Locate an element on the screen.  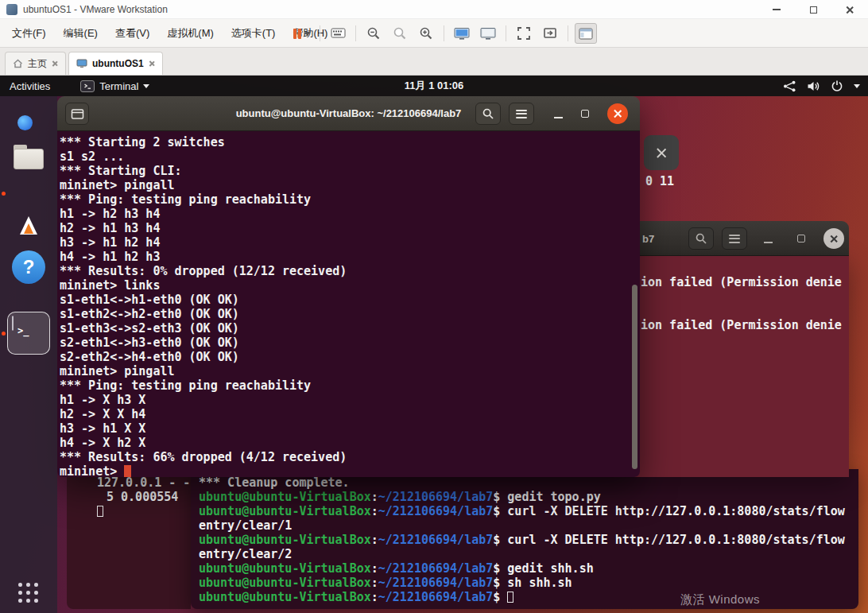
terminal-line: *** Starting CLI: is located at coordinates (347, 171).